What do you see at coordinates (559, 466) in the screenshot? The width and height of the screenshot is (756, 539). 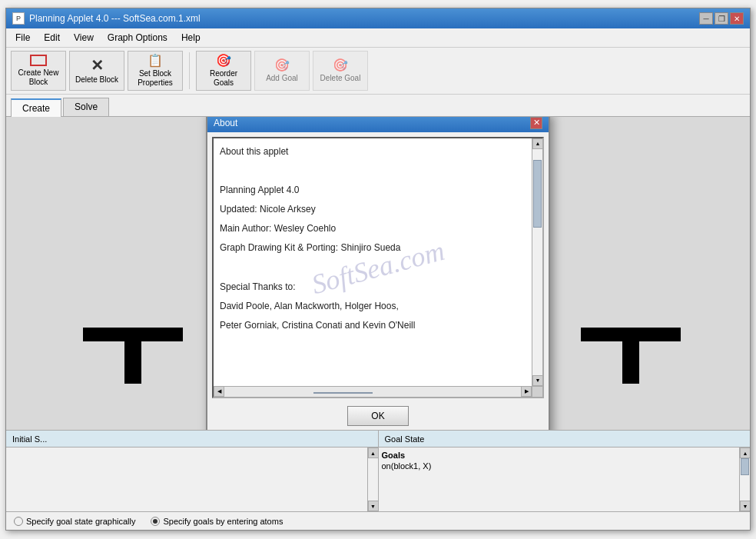 I see `goals-text: on(block1, X)` at bounding box center [559, 466].